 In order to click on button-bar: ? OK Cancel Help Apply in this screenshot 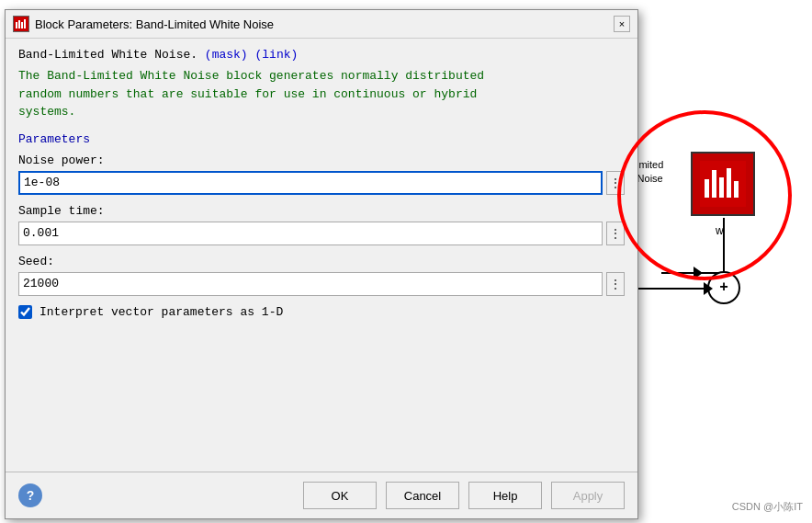, I will do `click(321, 495)`.